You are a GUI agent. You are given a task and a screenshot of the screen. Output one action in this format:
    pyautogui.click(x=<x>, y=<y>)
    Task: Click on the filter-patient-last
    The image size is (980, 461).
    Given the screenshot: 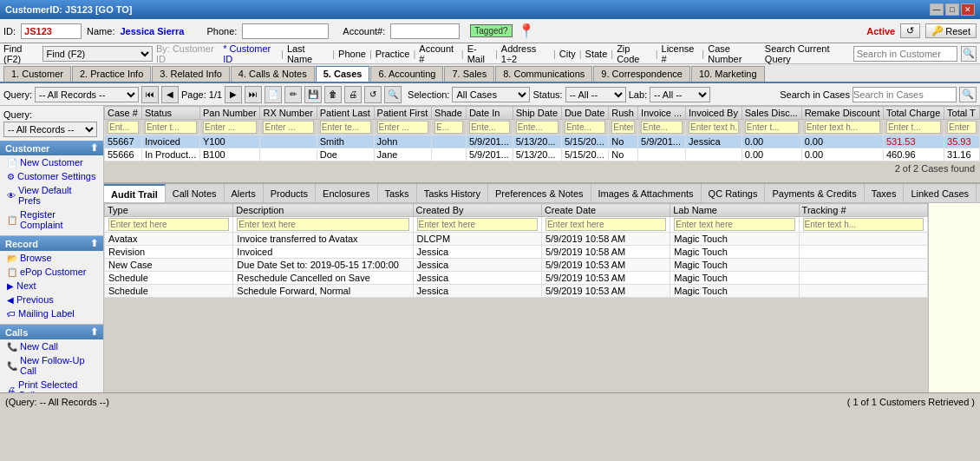 What is the action you would take?
    pyautogui.click(x=345, y=127)
    